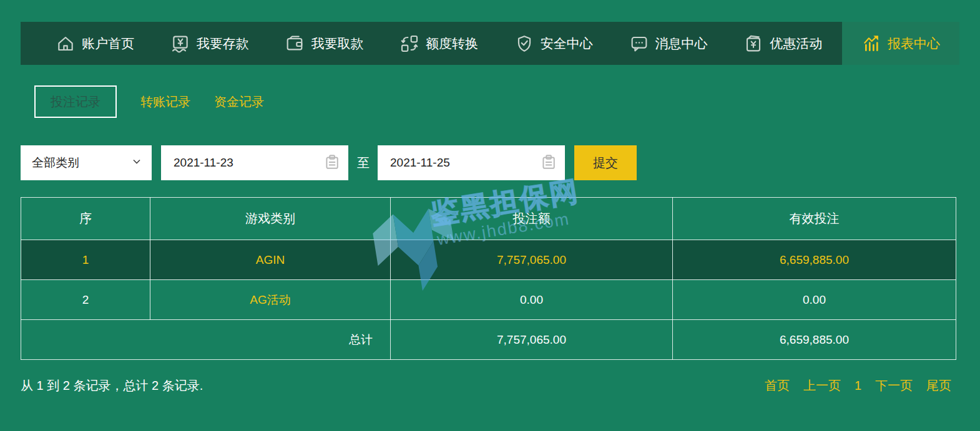  I want to click on nav-item-label: 我要存款, so click(223, 44).